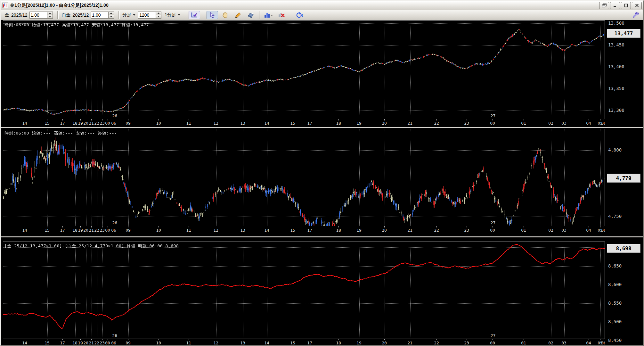 The width and height of the screenshot is (644, 346). Describe the element at coordinates (616, 23) in the screenshot. I see `y-axis-label: 13,500` at that location.